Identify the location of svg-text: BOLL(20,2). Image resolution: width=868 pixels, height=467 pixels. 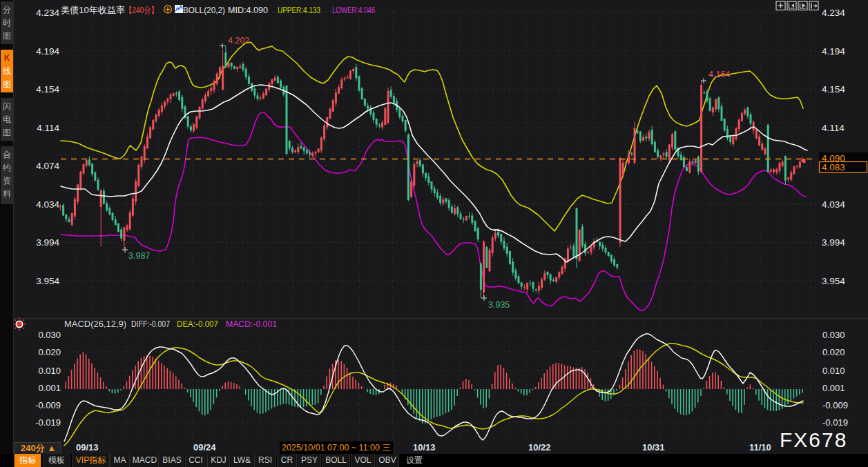
(204, 10).